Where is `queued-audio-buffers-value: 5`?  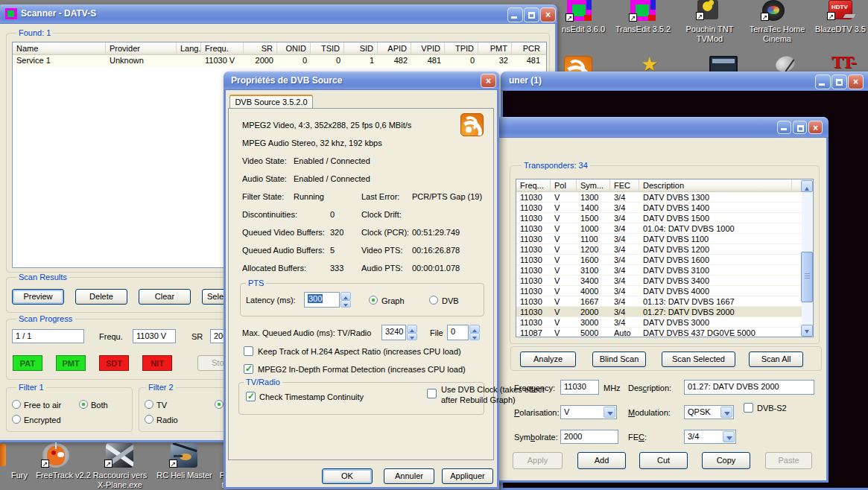
queued-audio-buffers-value: 5 is located at coordinates (332, 250).